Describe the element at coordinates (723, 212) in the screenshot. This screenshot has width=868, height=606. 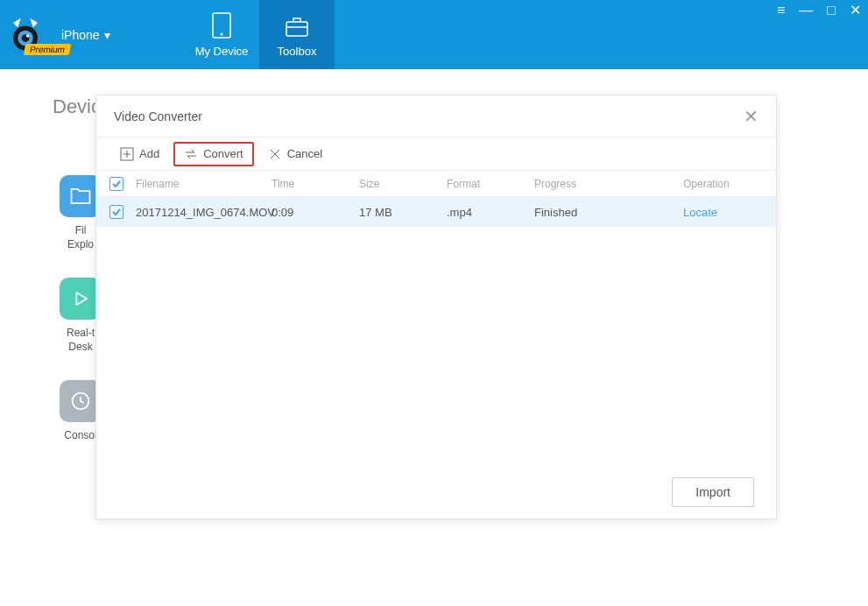
I see `cell-operation: Locate` at that location.